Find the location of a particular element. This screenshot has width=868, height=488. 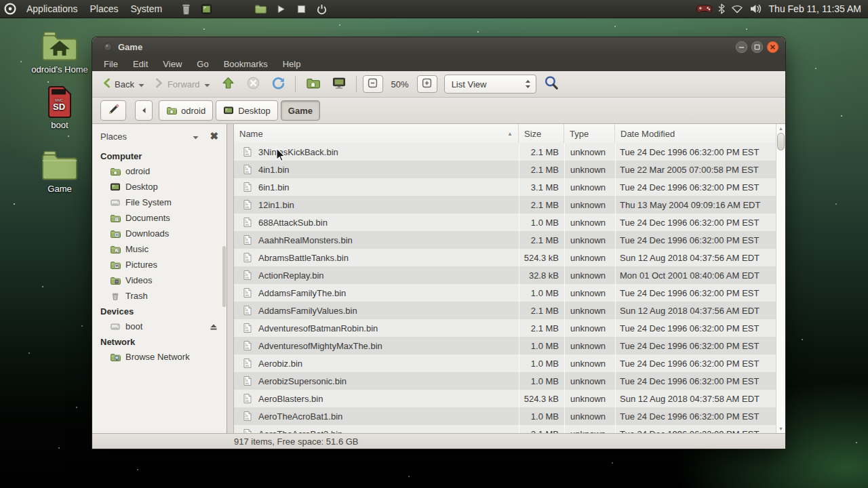

minimize-button is located at coordinates (742, 47).